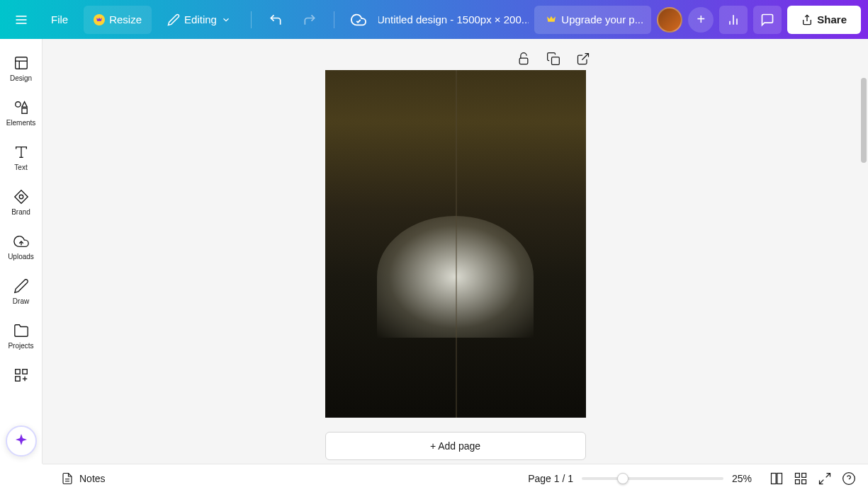 This screenshot has width=868, height=492. Describe the element at coordinates (777, 479) in the screenshot. I see `pages-view-button` at that location.